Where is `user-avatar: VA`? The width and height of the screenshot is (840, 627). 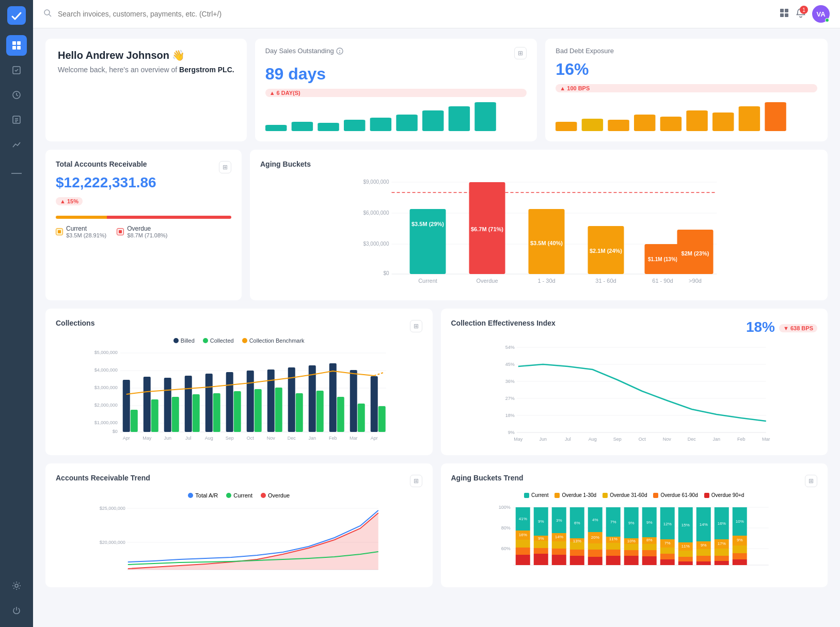
user-avatar: VA is located at coordinates (821, 14).